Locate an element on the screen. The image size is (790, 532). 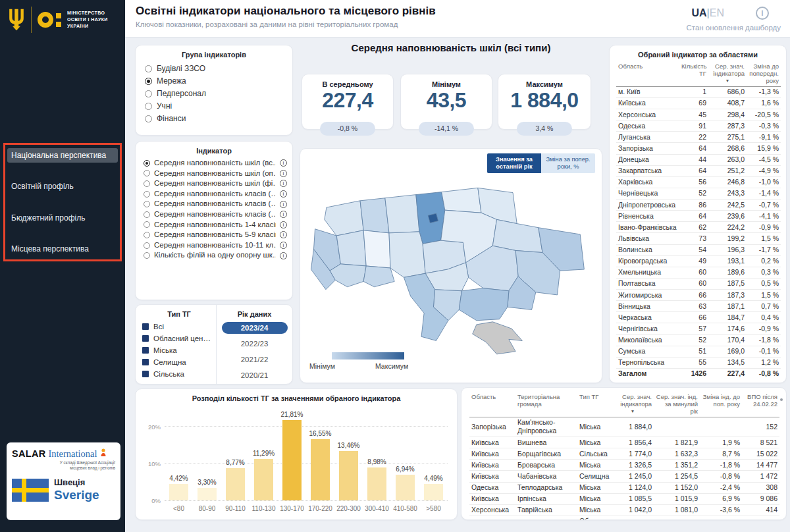
table-row: Харківська56246,8-1,0 % is located at coordinates (698, 182).